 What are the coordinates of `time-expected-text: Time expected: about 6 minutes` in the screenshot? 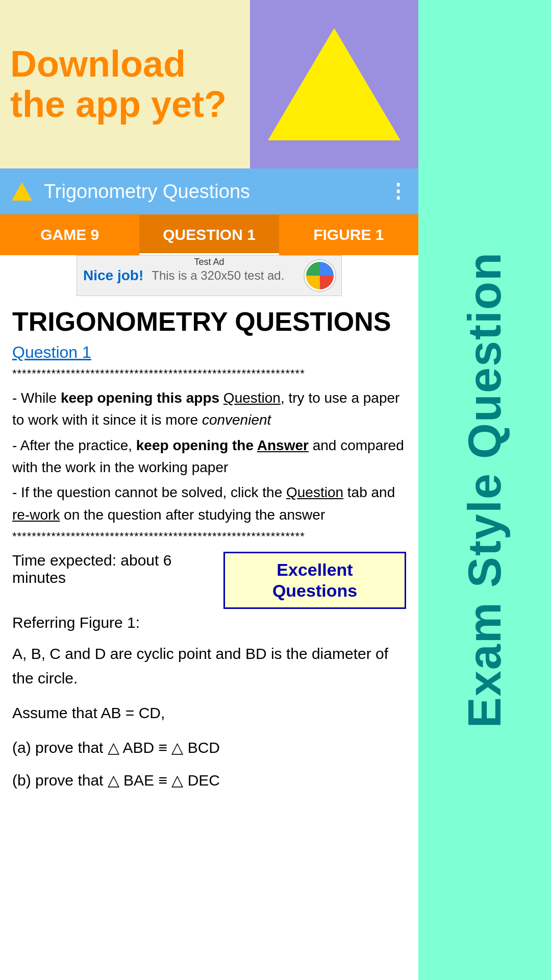 It's located at (118, 569).